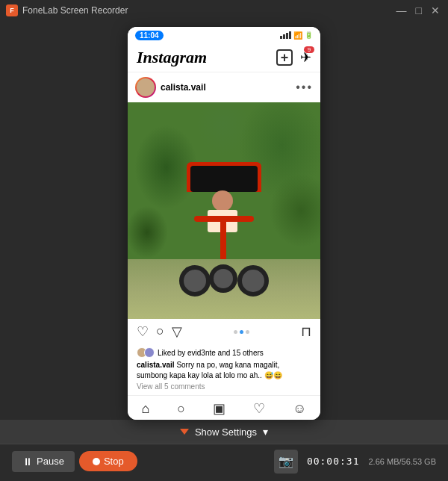 This screenshot has width=448, height=481. I want to click on maximize-button: □, so click(419, 10).